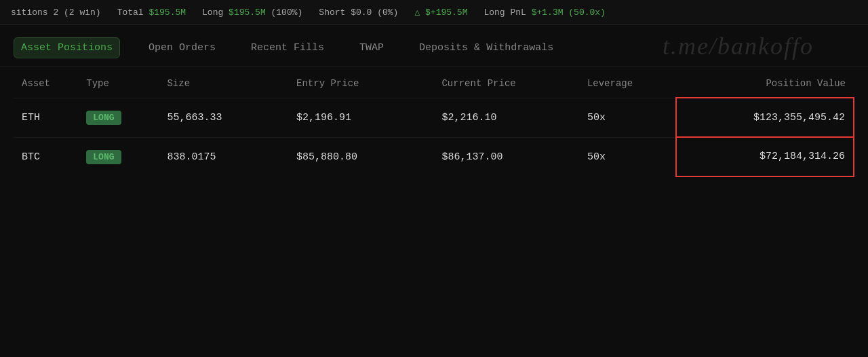 Image resolution: width=868 pixels, height=357 pixels. Describe the element at coordinates (434, 157) in the screenshot. I see `table-row: BTC LONG 838.0175 $85,880.80 $86,137.00 …` at that location.